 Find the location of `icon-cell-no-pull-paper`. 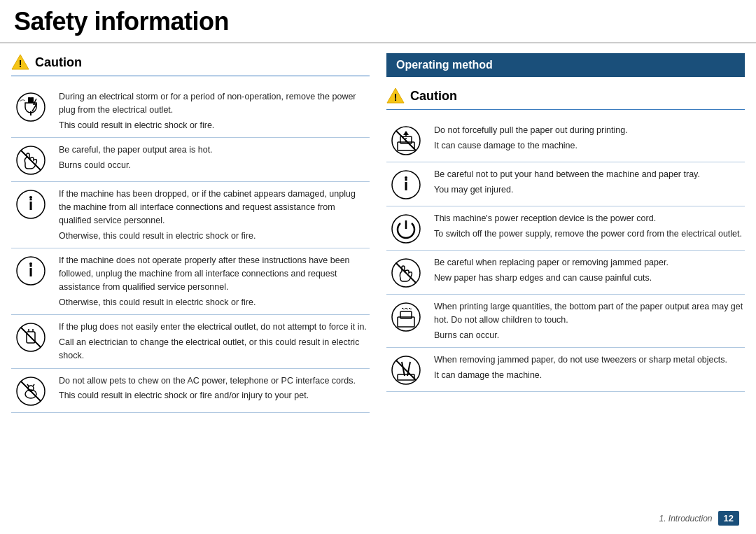

icon-cell-no-pull-paper is located at coordinates (406, 140).